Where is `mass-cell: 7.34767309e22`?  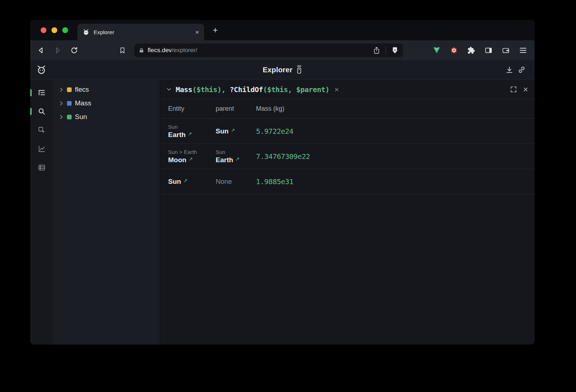 mass-cell: 7.34767309e22 is located at coordinates (395, 156).